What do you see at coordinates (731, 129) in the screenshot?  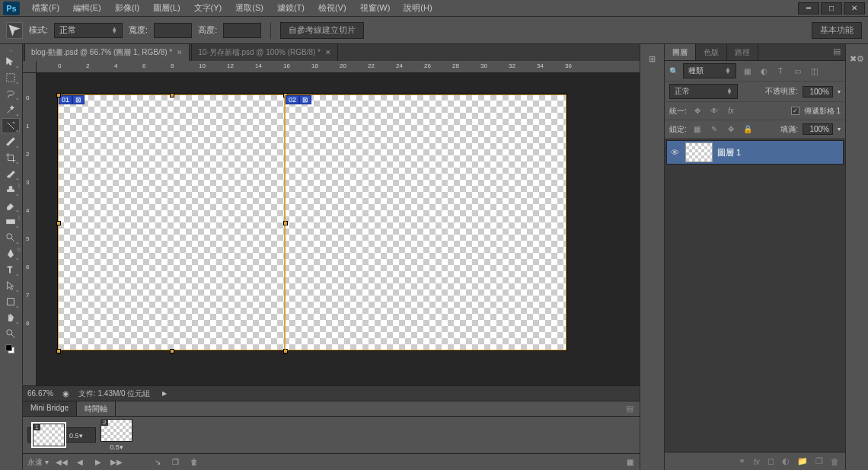 I see `lock-position-icon: ✥` at bounding box center [731, 129].